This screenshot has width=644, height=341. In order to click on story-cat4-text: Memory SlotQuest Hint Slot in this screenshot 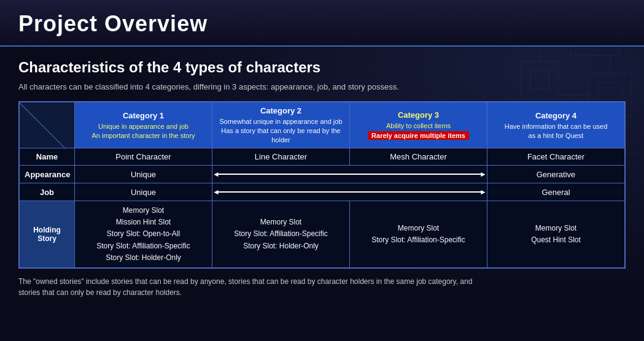, I will do `click(556, 234)`.